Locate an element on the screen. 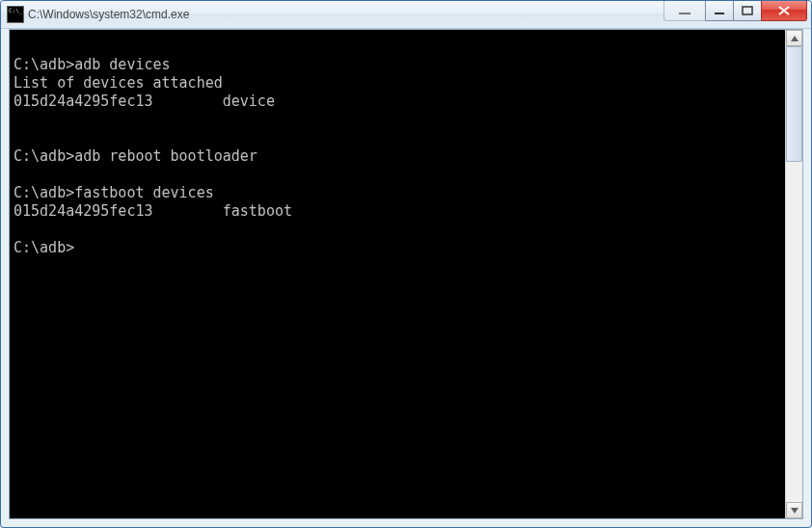 This screenshot has width=812, height=528. close-button is located at coordinates (784, 12).